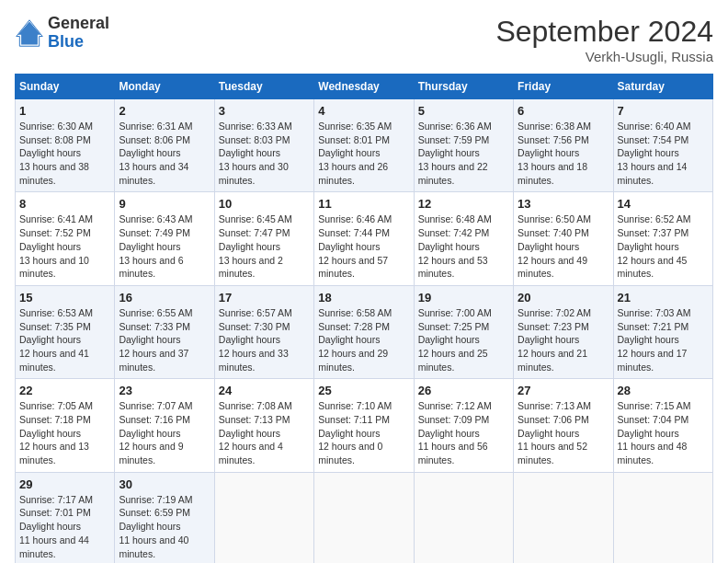 Image resolution: width=728 pixels, height=563 pixels. What do you see at coordinates (463, 331) in the screenshot?
I see `table-row: 19 Sunrise: 7:00 AMSunset: 7:25 PMDaylig…` at bounding box center [463, 331].